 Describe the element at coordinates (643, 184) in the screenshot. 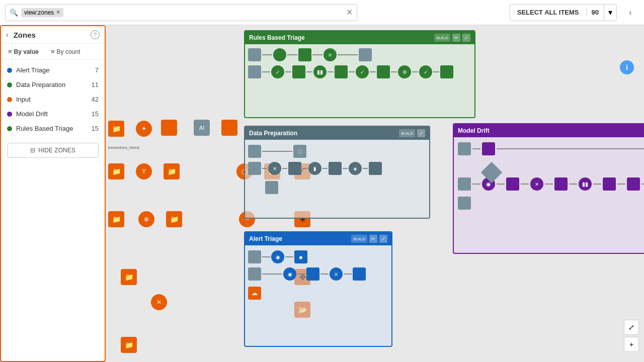

I see `md-conn10` at that location.